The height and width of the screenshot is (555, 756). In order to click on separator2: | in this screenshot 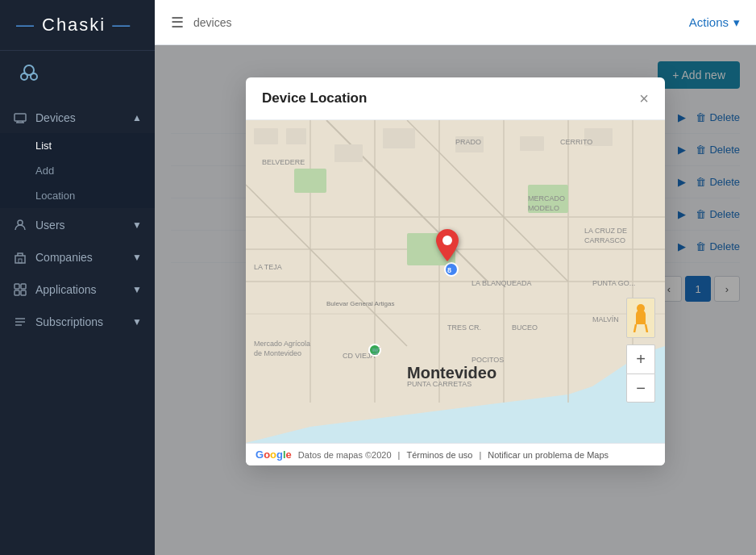, I will do `click(480, 455)`.